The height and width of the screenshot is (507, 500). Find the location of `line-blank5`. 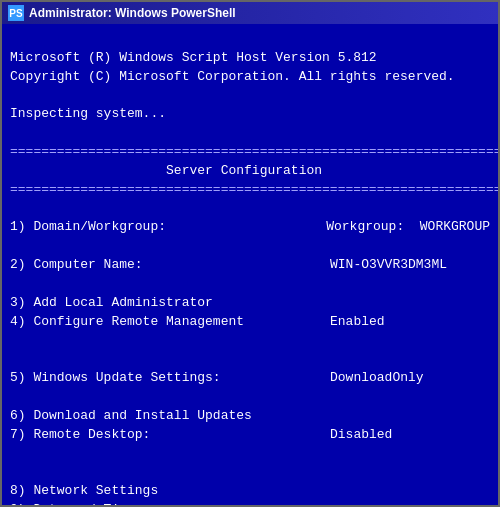

line-blank5 is located at coordinates (14, 472).